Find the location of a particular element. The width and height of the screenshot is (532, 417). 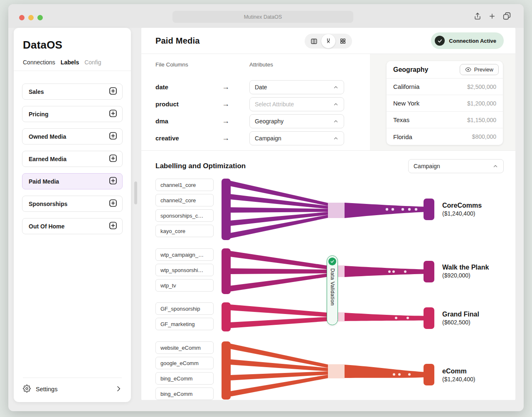

preview-row: New York $1,200,000 is located at coordinates (445, 103).